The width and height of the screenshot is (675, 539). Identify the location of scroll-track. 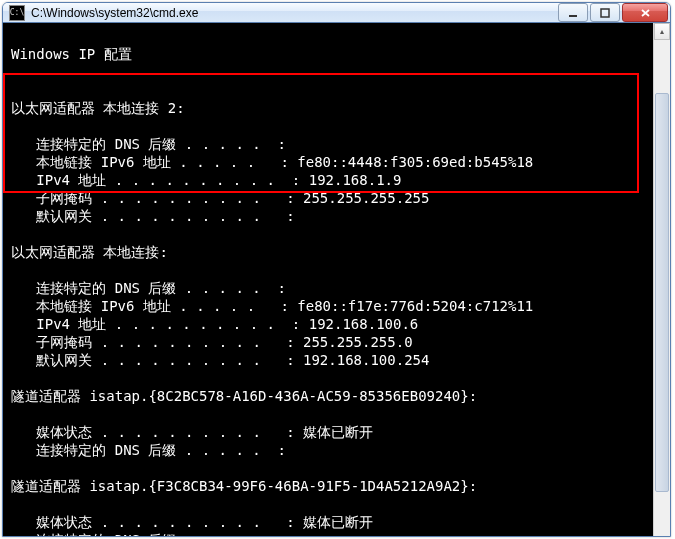
(662, 288).